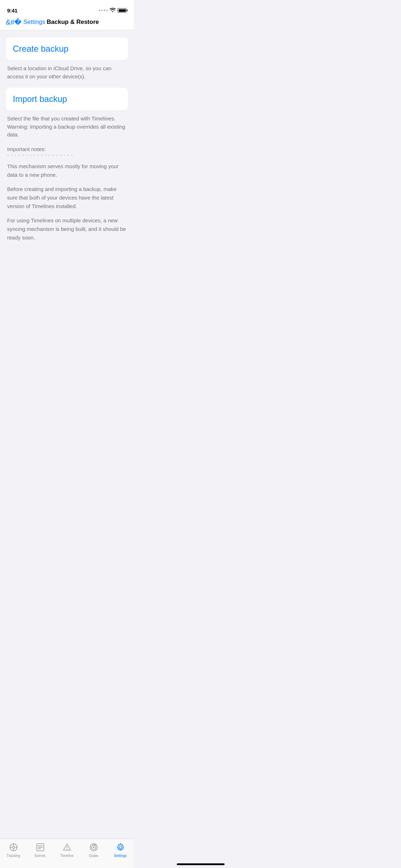 This screenshot has width=401, height=868. I want to click on signal-icon, so click(103, 10).